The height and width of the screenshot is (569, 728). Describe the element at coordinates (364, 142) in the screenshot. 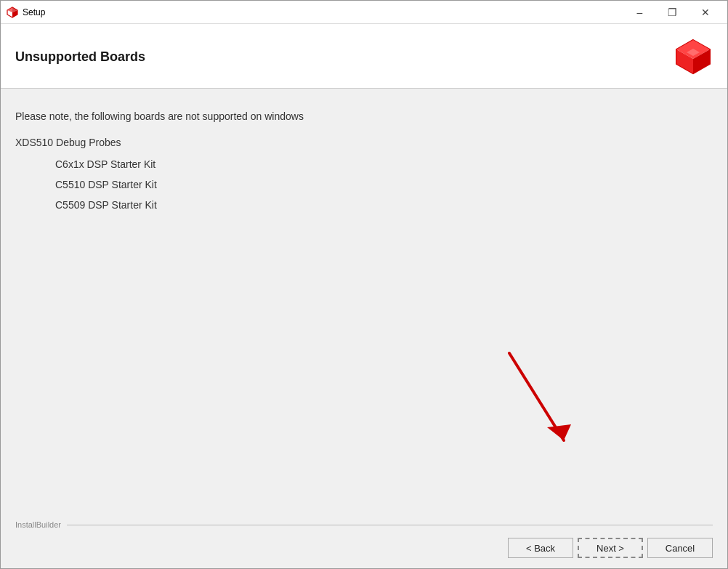

I see `category-label: XDS510 Debug Probes` at that location.